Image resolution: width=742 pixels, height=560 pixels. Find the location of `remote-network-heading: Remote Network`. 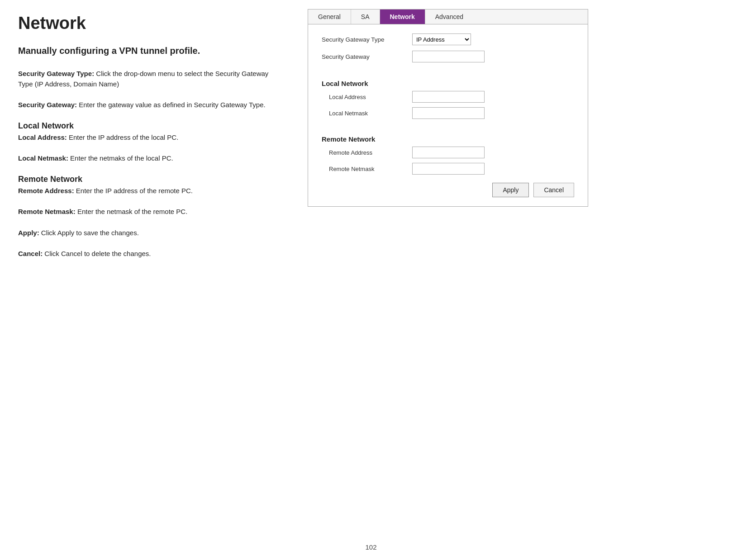

remote-network-heading: Remote Network is located at coordinates (145, 179).